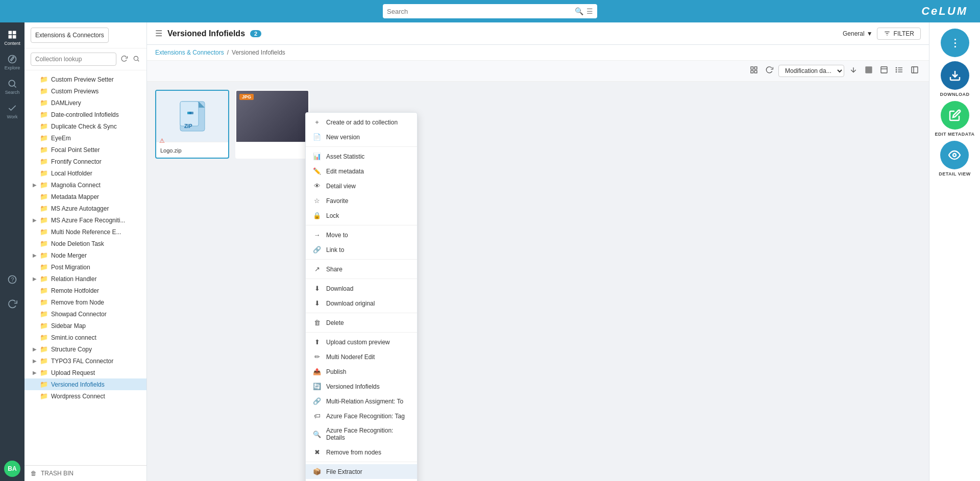 The height and width of the screenshot is (481, 980). I want to click on general-label: General, so click(853, 34).